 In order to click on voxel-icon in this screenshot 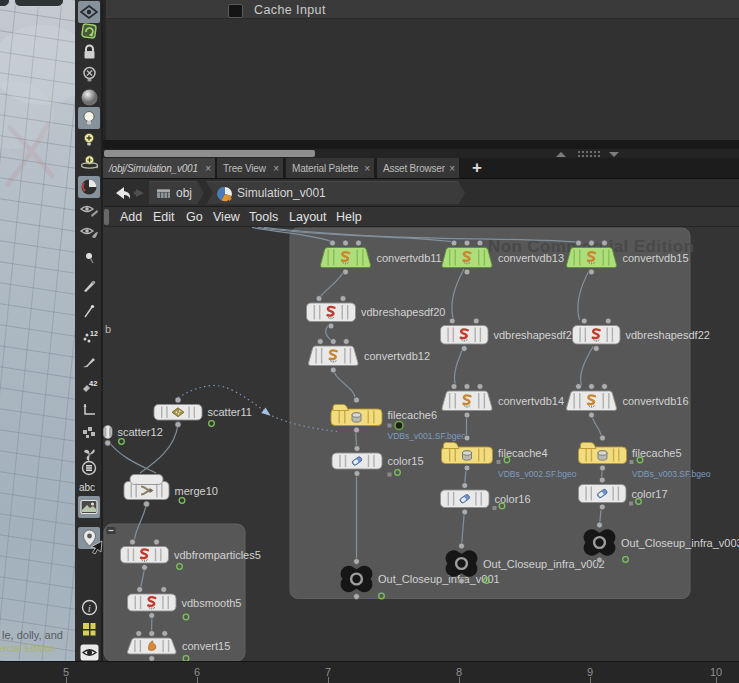, I will do `click(89, 432)`.